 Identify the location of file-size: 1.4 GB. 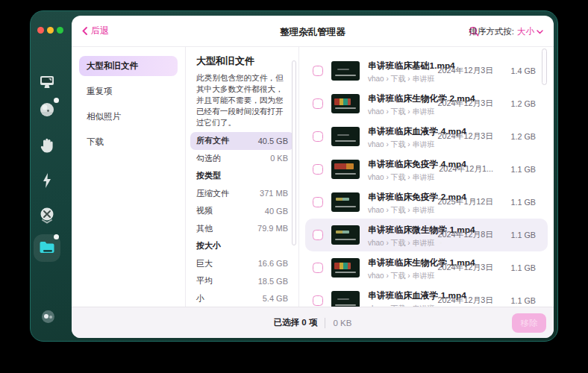
(519, 71).